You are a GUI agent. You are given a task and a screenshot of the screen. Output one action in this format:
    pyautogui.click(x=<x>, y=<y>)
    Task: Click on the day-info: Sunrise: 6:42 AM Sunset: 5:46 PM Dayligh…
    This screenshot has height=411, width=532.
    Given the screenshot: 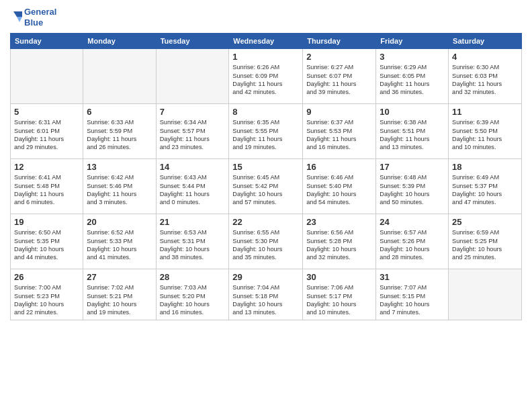 What is the action you would take?
    pyautogui.click(x=120, y=190)
    